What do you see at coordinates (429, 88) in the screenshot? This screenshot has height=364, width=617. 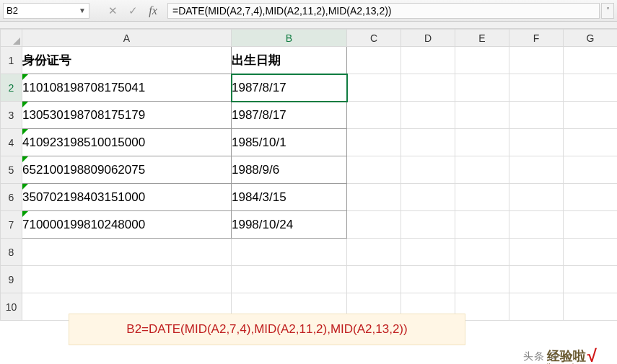 I see `cell-D2` at bounding box center [429, 88].